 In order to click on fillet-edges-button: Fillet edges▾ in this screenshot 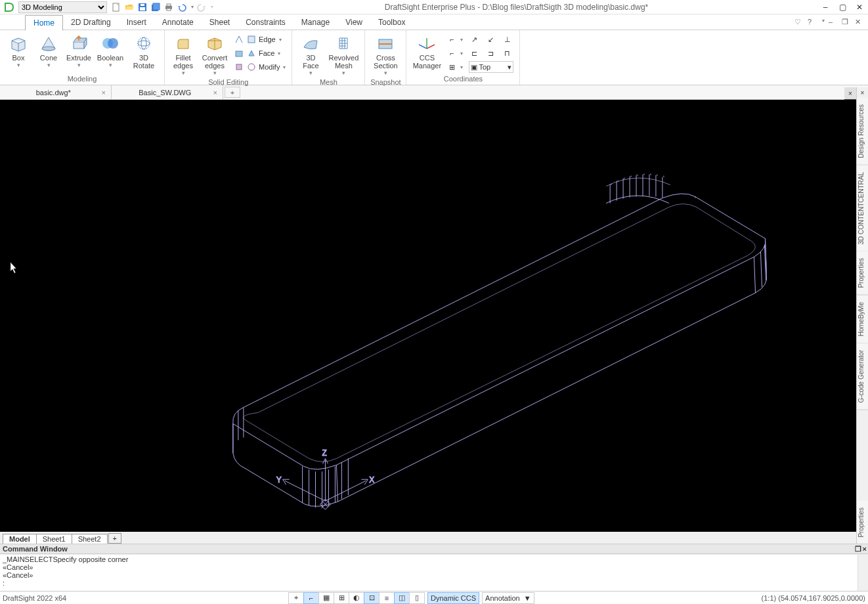, I will do `click(183, 55)`.